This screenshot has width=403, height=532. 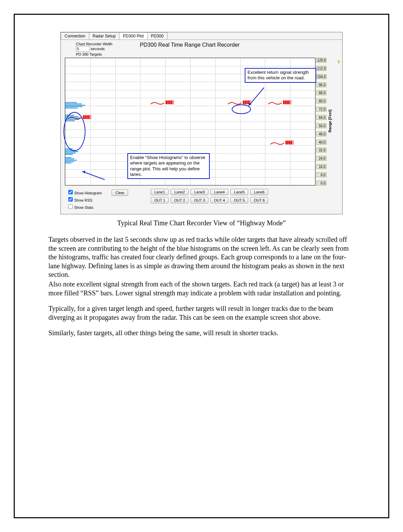 What do you see at coordinates (83, 200) in the screenshot?
I see `check-show-rss-label: Show RSS` at bounding box center [83, 200].